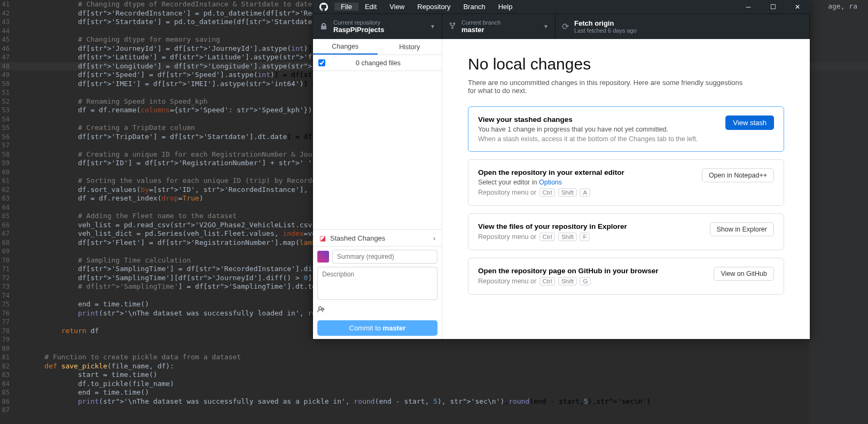  What do you see at coordinates (594, 237) in the screenshot?
I see `card-shortcut: Repository menu or Ctrl Shift F` at bounding box center [594, 237].